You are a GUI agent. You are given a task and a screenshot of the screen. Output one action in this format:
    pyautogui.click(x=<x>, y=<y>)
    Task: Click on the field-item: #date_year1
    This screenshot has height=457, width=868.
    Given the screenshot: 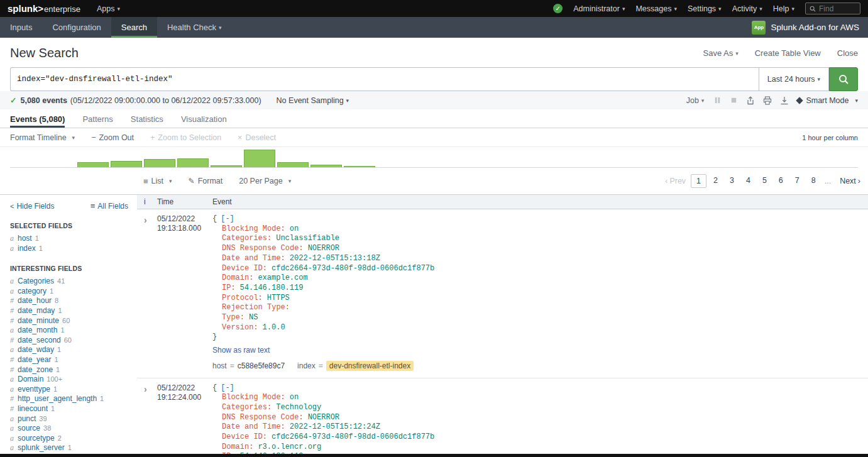 What is the action you would take?
    pyautogui.click(x=69, y=360)
    